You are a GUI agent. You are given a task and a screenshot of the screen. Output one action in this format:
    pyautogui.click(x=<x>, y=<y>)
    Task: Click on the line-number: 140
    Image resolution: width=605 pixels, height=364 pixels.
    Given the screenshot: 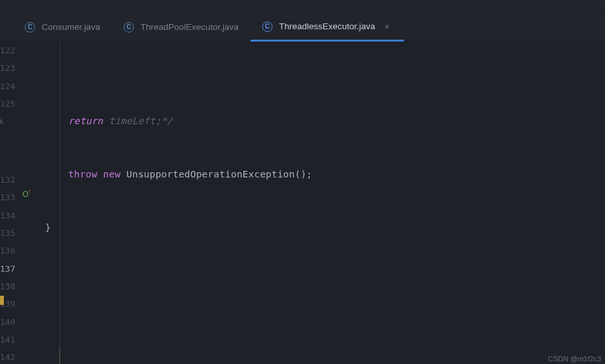 What is the action you would take?
    pyautogui.click(x=8, y=322)
    